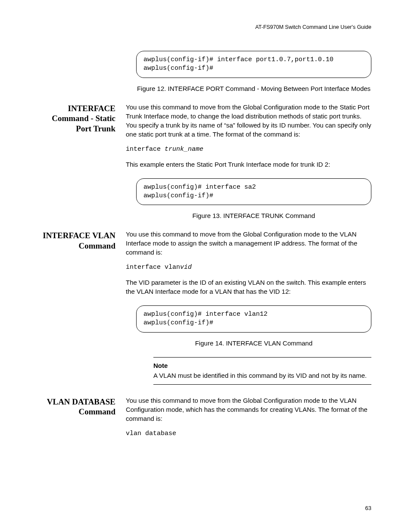  Describe the element at coordinates (249, 267) in the screenshot. I see `command-syntax-2: interface vlanvid` at that location.